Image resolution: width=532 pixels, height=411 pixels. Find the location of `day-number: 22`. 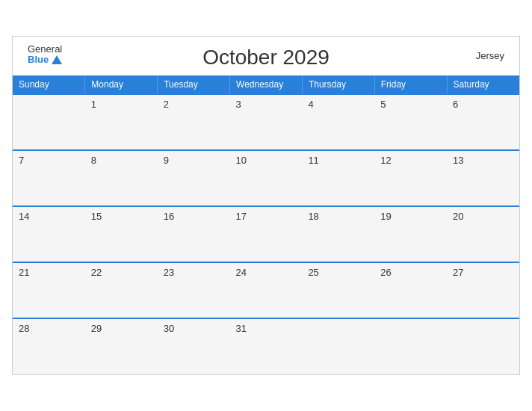

day-number: 22 is located at coordinates (96, 272).